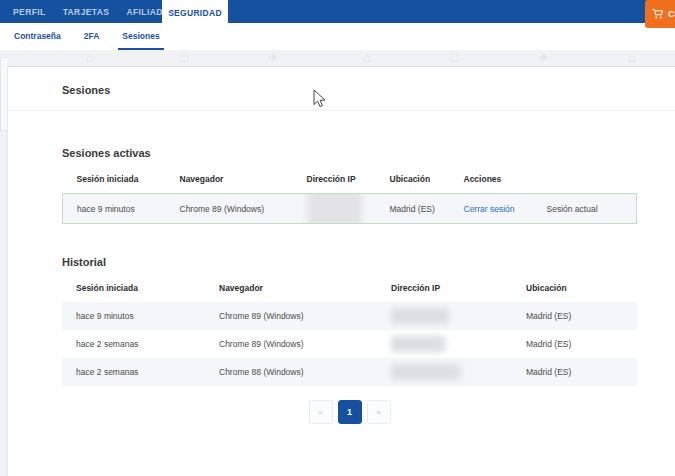  I want to click on background-card-edge, so click(4, 94).